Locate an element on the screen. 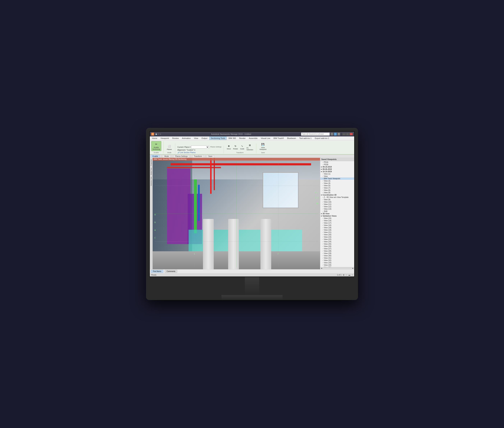  viewpoint-item-view10: ○ View (10) is located at coordinates (337, 202).